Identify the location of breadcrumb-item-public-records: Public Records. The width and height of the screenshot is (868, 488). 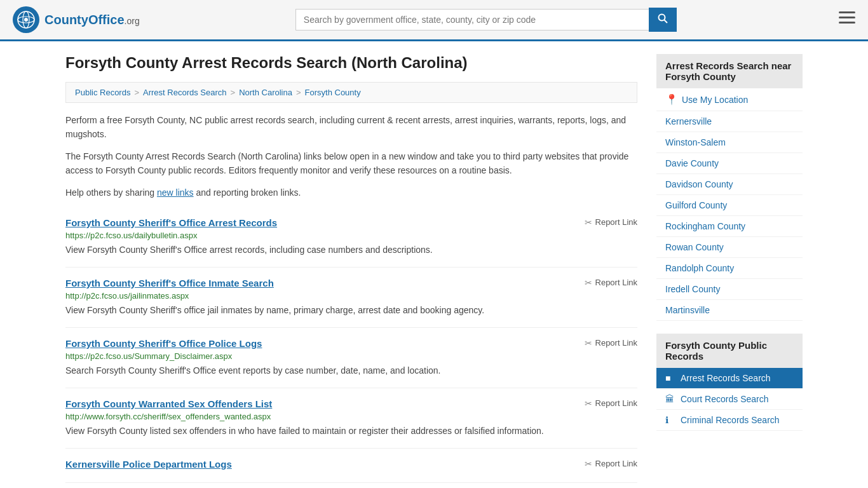
(103, 93).